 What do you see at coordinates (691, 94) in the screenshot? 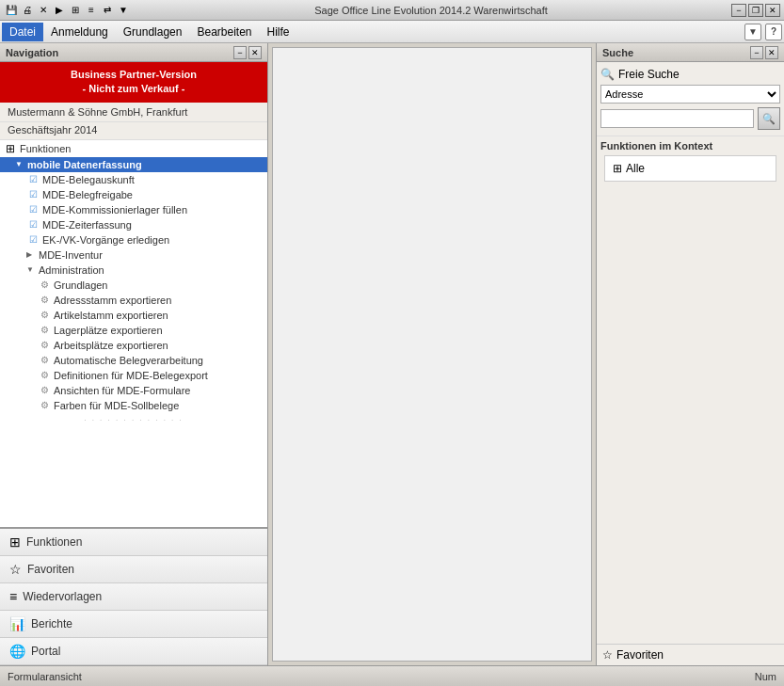
I see `search-type-dropdown: Adresse` at bounding box center [691, 94].